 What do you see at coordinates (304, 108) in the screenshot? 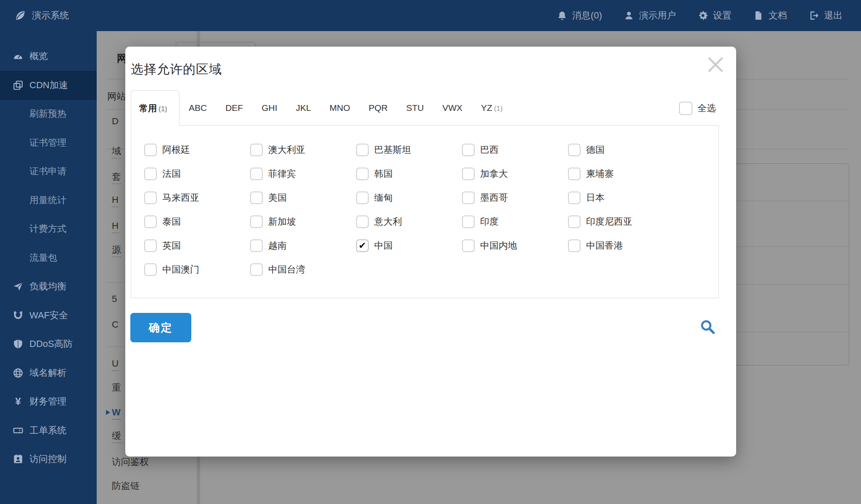
I see `tab-4: JKL` at bounding box center [304, 108].